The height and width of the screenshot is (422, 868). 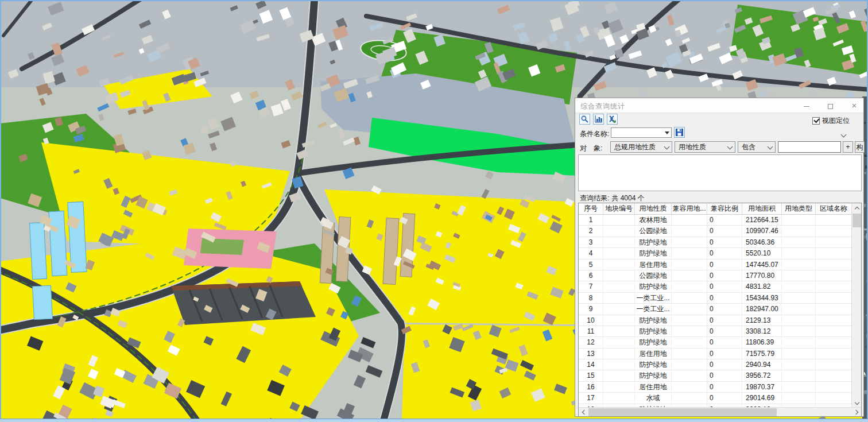 I want to click on table-row: 3防护绿地050346.36, so click(x=715, y=242).